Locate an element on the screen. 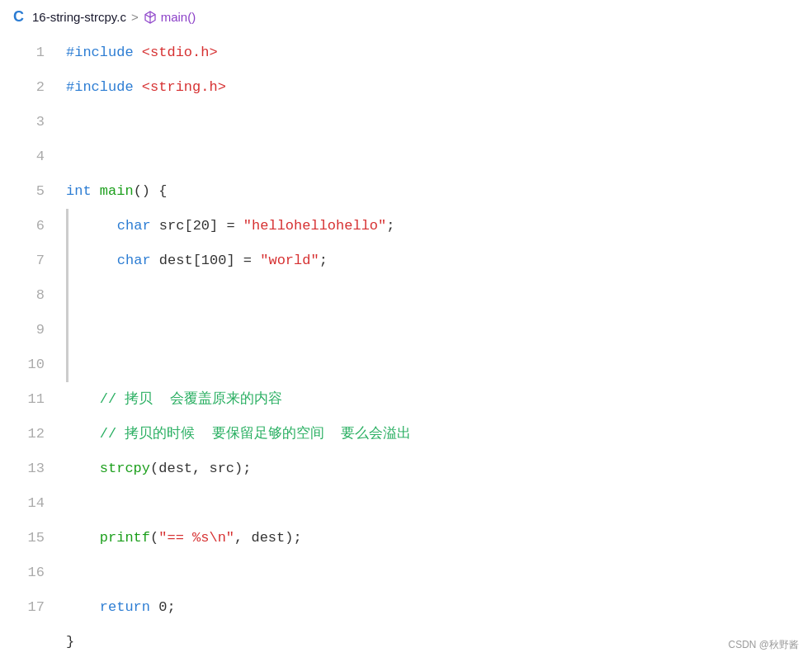 This screenshot has width=812, height=662. include-file-1: <stdio.h> is located at coordinates (180, 53).